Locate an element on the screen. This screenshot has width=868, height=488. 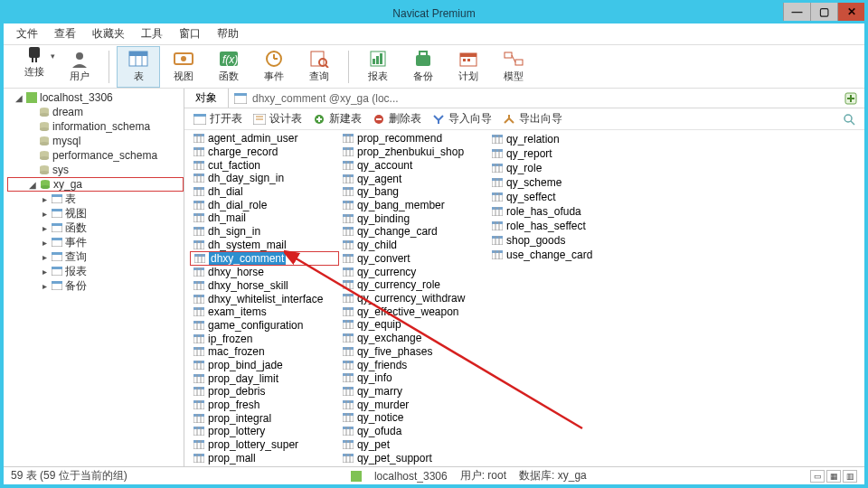
table-game_configuration: game_configuration is located at coordinates (264, 325).